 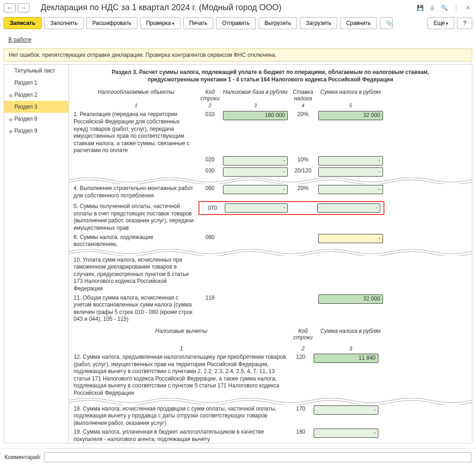 I want to click on window-title: Декларация по НДС за 1 квартал 2024 г. (…, so click(x=228, y=7).